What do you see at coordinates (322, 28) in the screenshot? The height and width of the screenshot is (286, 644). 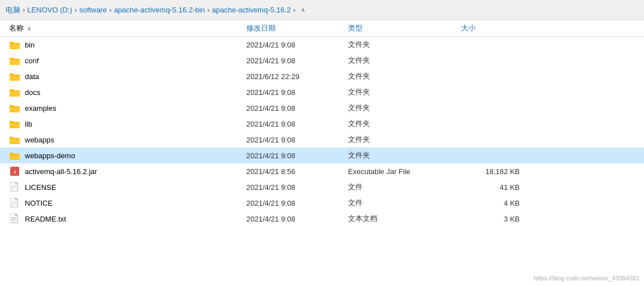 I see `column-headers: 名称 ∧ 修改日期 类型 大小` at bounding box center [322, 28].